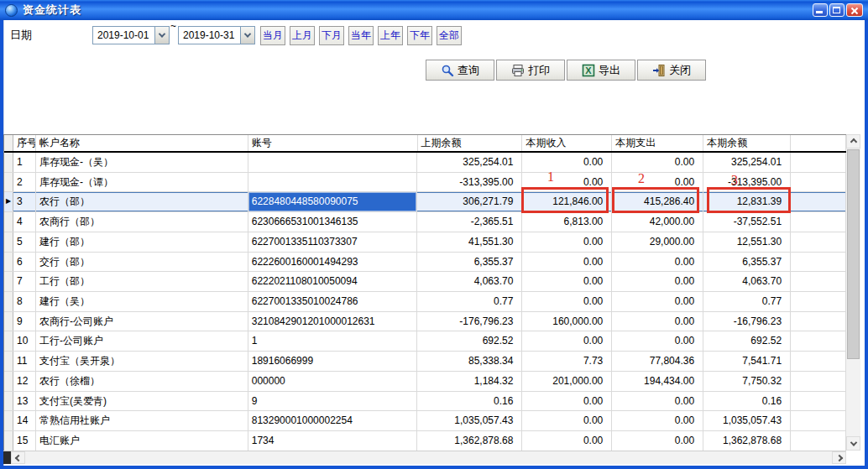 This screenshot has width=868, height=469. Describe the element at coordinates (161, 35) in the screenshot. I see `date-from-dropdown-button` at that location.